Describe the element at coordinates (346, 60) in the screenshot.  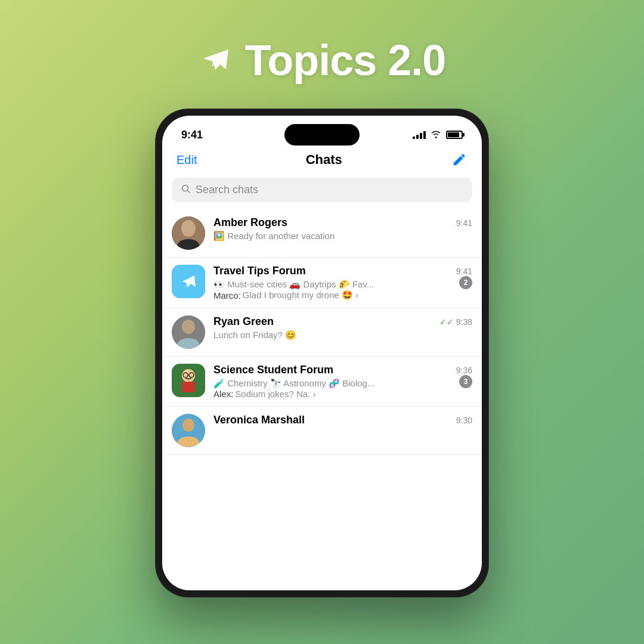
I see `app-title: Topics 2.0` at that location.